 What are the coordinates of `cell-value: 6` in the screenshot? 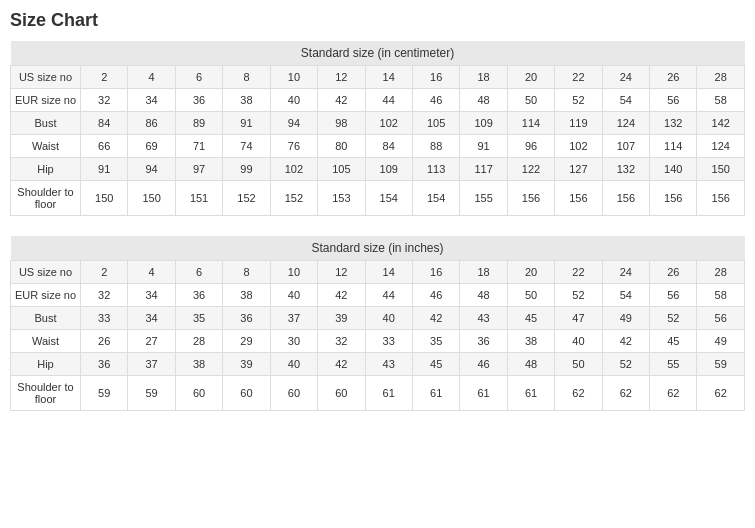 It's located at (198, 272).